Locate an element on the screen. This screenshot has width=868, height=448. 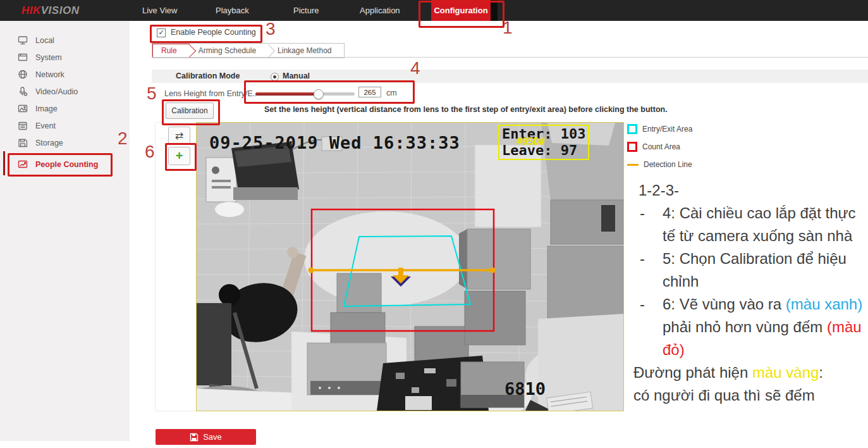
legend-label: Entry/Exit Area is located at coordinates (668, 129).